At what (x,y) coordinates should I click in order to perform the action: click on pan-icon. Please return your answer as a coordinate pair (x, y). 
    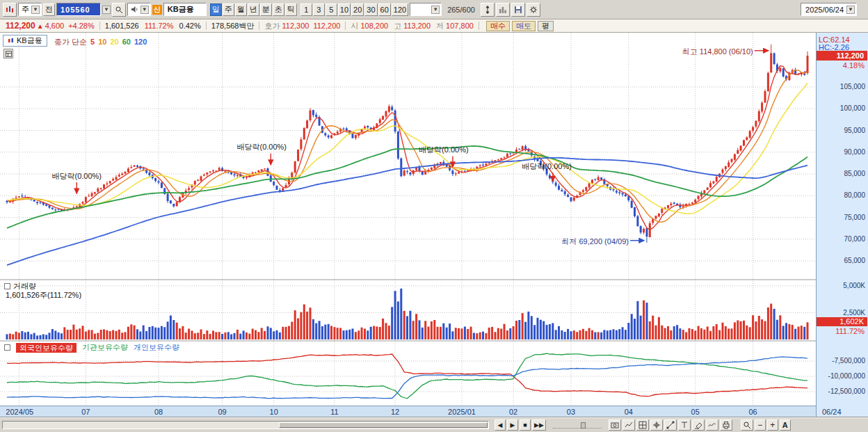
    Looking at the image, I should click on (488, 10).